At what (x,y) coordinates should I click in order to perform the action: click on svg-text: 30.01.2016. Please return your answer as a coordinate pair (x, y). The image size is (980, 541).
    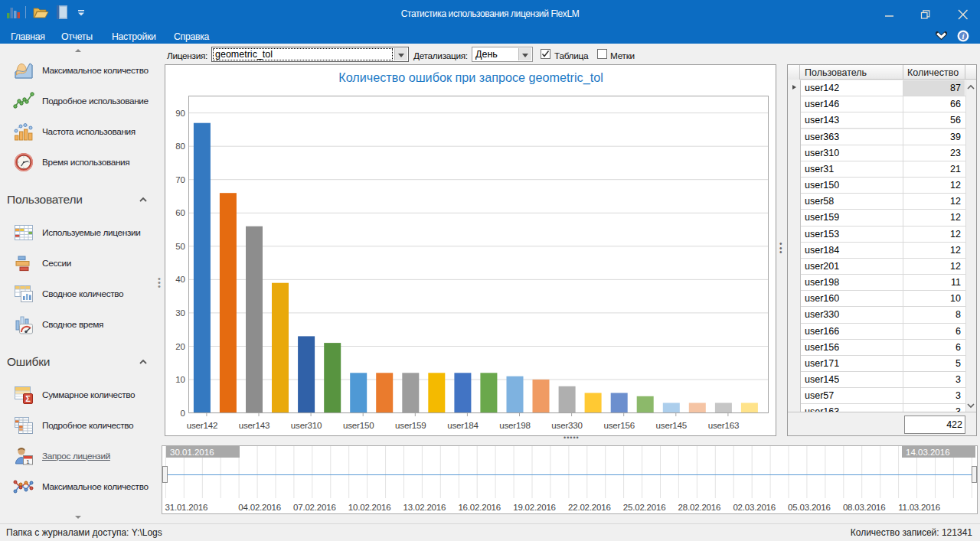
    Looking at the image, I should click on (192, 452).